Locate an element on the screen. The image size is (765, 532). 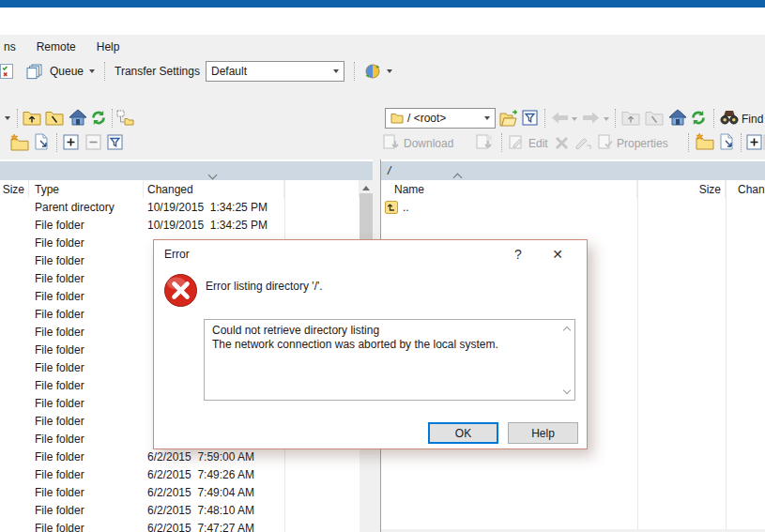
local-path-bar is located at coordinates (186, 171).